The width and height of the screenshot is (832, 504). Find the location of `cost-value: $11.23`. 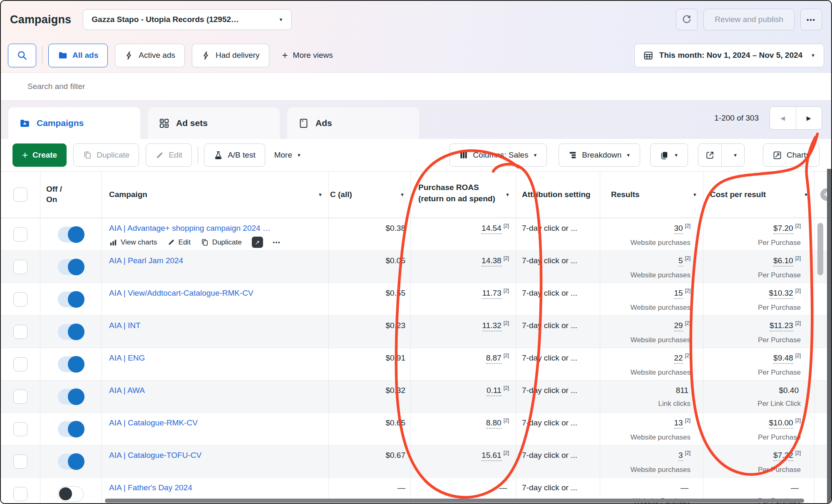

cost-value: $11.23 is located at coordinates (782, 326).